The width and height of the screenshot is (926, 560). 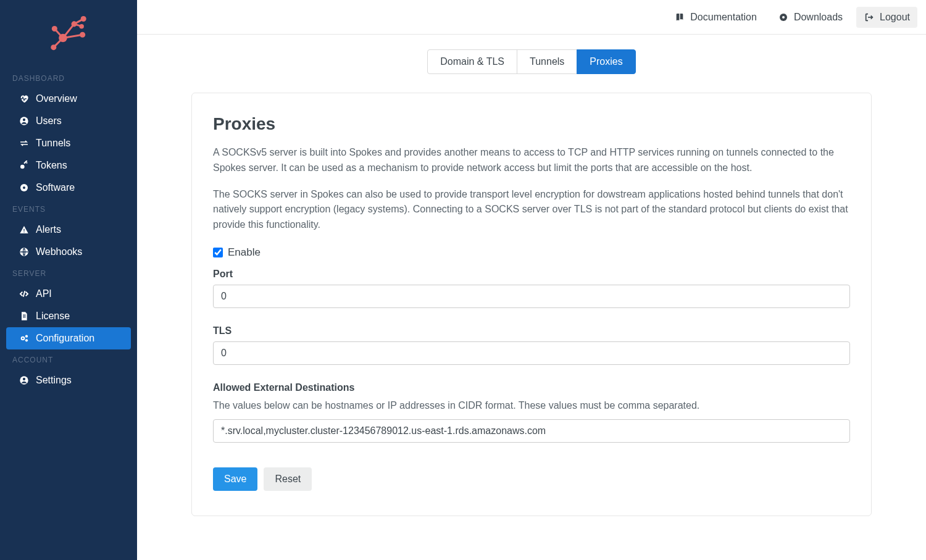 What do you see at coordinates (69, 230) in the screenshot?
I see `sidebar-item-alerts: Alerts` at bounding box center [69, 230].